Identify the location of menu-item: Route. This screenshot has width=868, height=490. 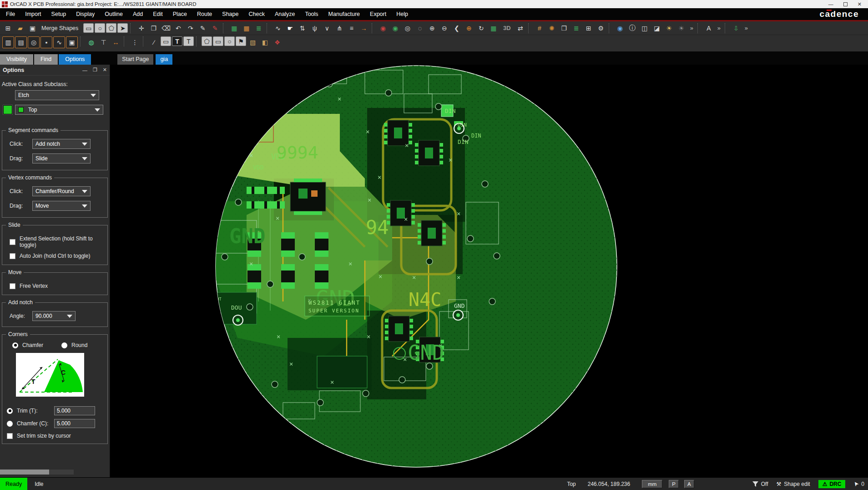
(205, 14).